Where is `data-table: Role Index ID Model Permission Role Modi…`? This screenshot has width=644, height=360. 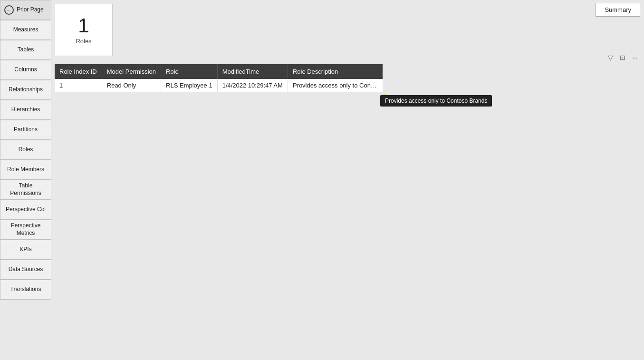
data-table: Role Index ID Model Permission Role Modi… is located at coordinates (216, 78).